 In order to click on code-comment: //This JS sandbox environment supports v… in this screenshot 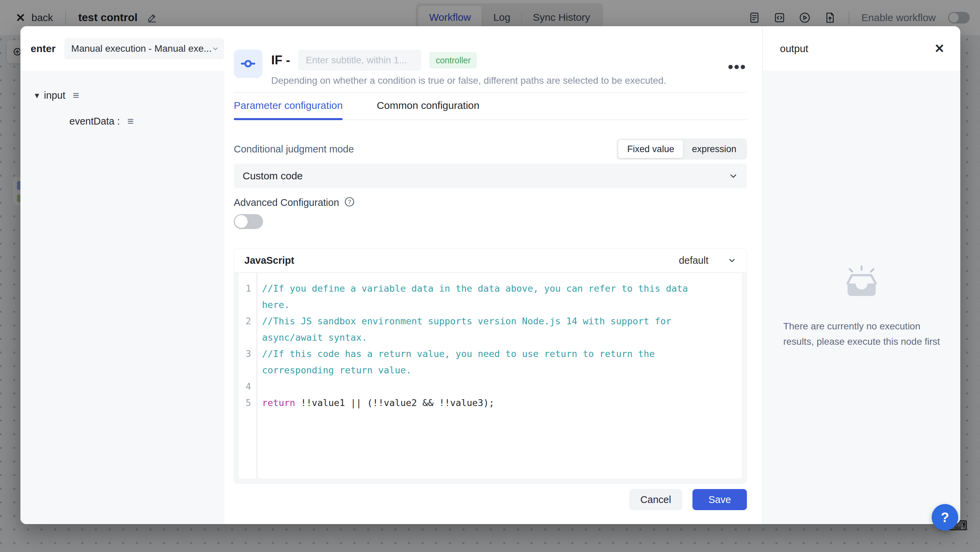, I will do `click(469, 329)`.